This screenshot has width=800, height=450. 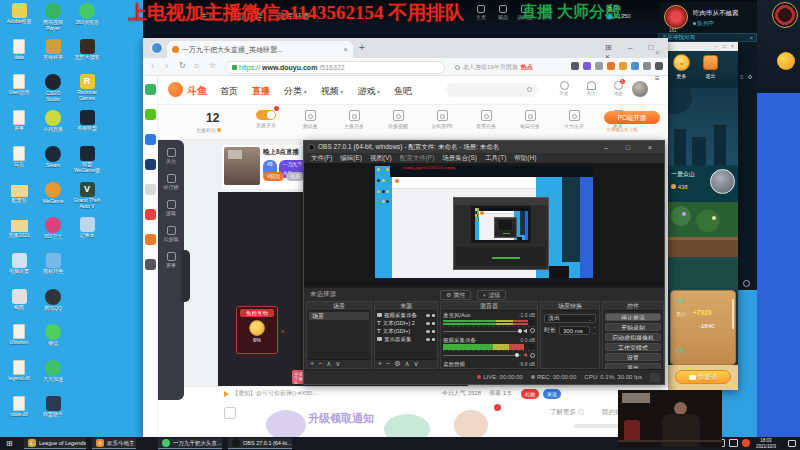 What do you see at coordinates (574, 330) in the screenshot?
I see `duration-input: 300 ms` at bounding box center [574, 330].